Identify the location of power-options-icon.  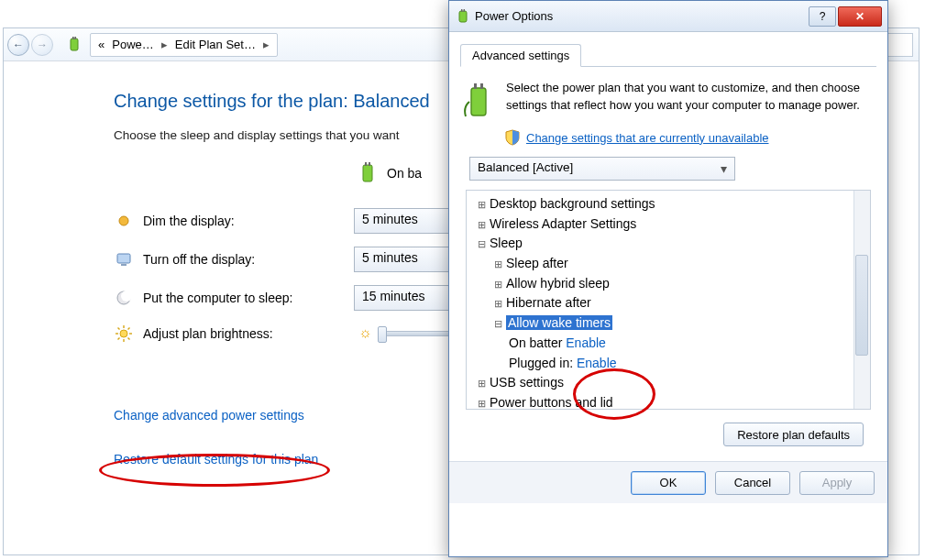
(463, 16).